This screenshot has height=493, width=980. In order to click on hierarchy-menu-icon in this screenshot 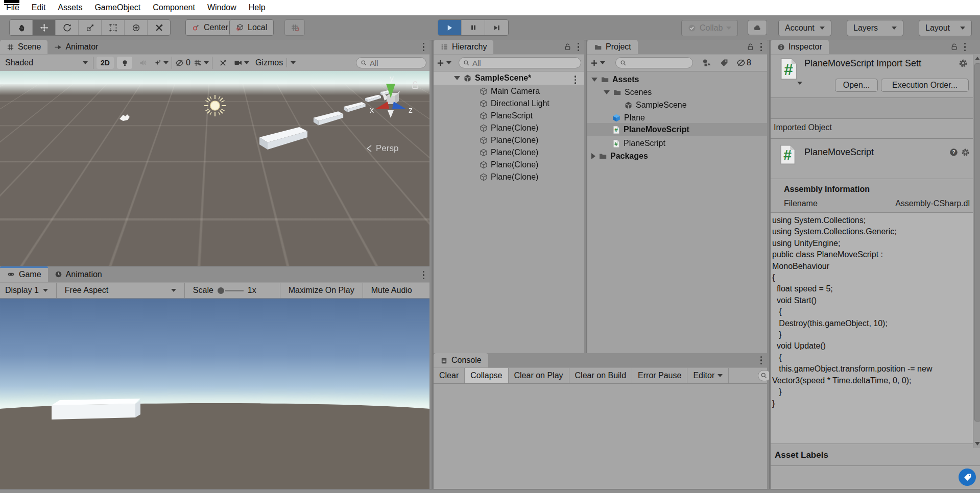, I will do `click(579, 47)`.